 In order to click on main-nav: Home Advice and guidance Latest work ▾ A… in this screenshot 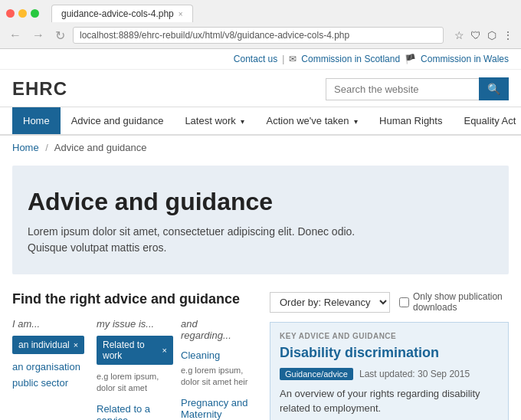, I will do `click(260, 121)`.